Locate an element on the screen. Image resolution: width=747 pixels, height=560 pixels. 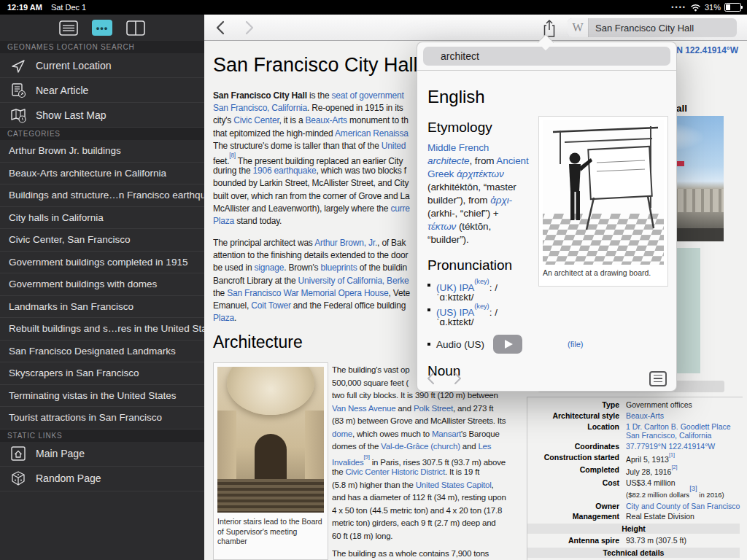
text-link: [9] is located at coordinates (367, 456).